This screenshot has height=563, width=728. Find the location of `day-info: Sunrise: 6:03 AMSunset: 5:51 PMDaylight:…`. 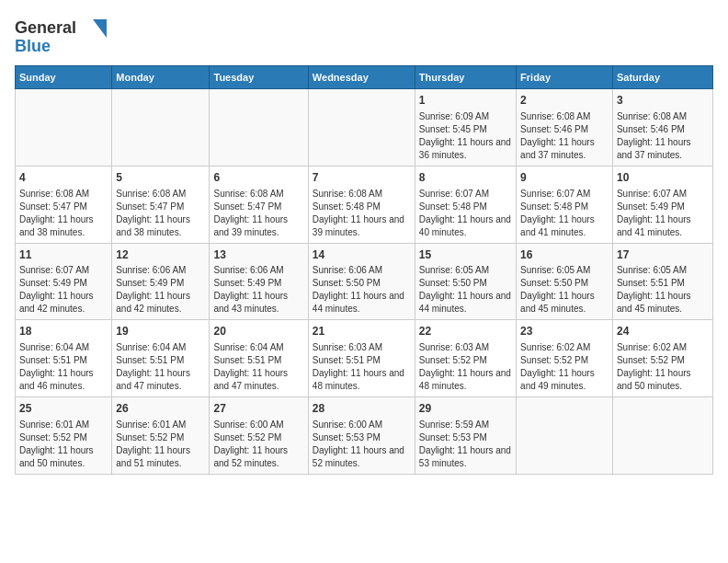

day-info: Sunrise: 6:03 AMSunset: 5:51 PMDaylight:… is located at coordinates (362, 367).